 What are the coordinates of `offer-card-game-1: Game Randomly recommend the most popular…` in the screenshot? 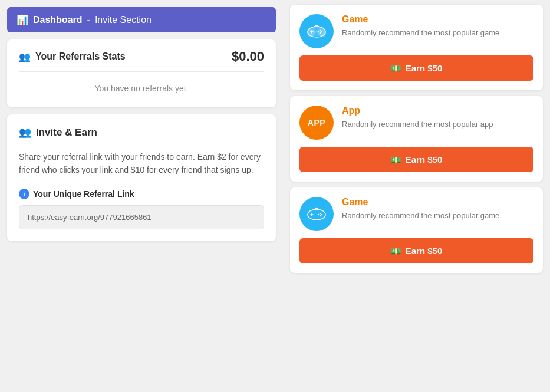 It's located at (416, 47).